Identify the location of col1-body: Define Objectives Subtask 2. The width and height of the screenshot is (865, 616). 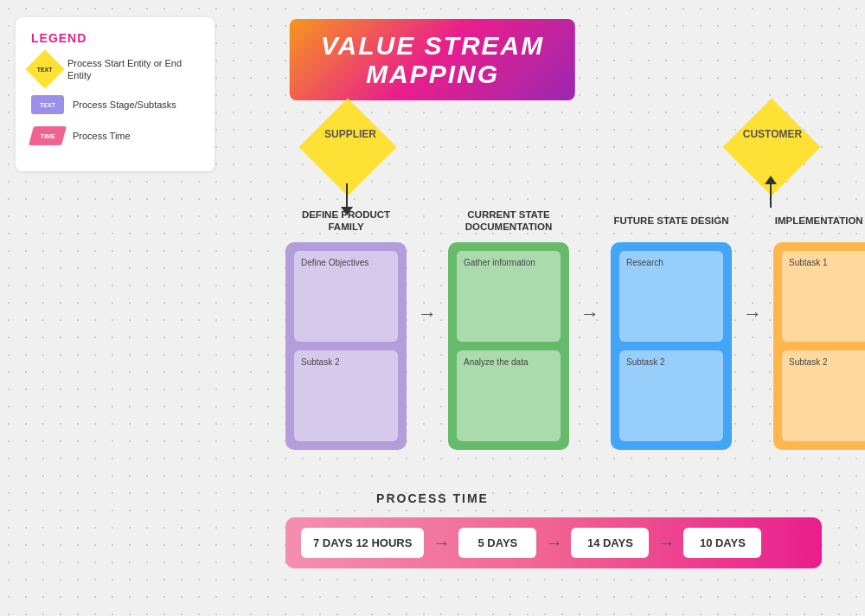
(346, 346).